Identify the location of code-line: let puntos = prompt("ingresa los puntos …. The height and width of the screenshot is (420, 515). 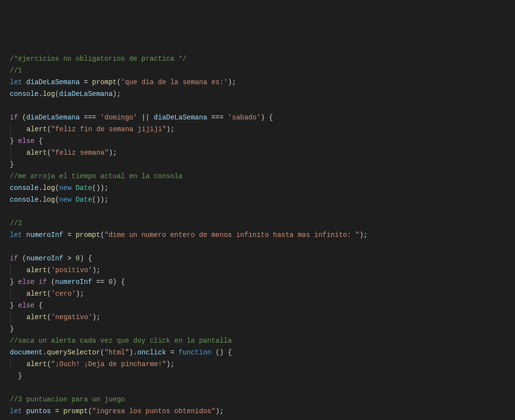
(258, 411).